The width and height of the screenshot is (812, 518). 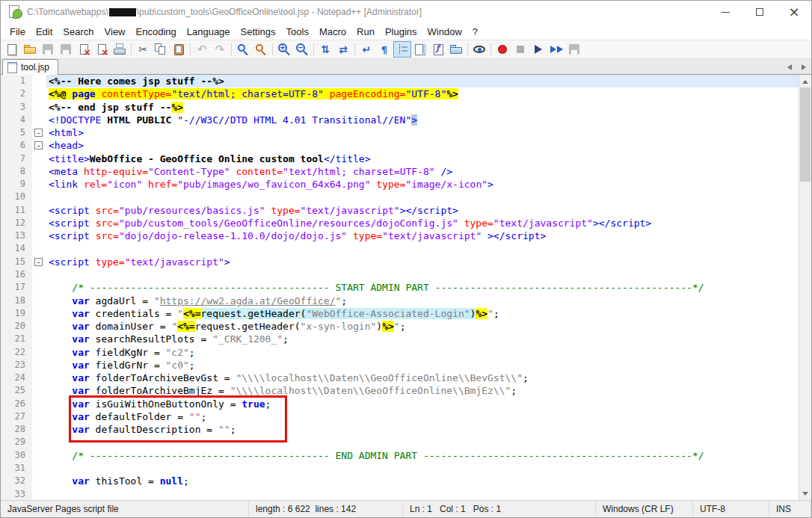 What do you see at coordinates (261, 49) in the screenshot?
I see `replace-icon` at bounding box center [261, 49].